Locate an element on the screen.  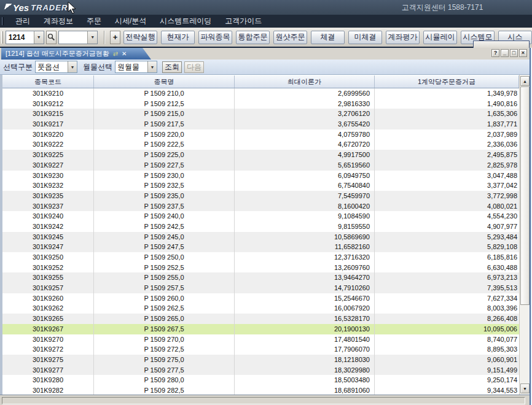
table-row: 301K9282P 1509 282,518,68910609,344,553 is located at coordinates (260, 390).